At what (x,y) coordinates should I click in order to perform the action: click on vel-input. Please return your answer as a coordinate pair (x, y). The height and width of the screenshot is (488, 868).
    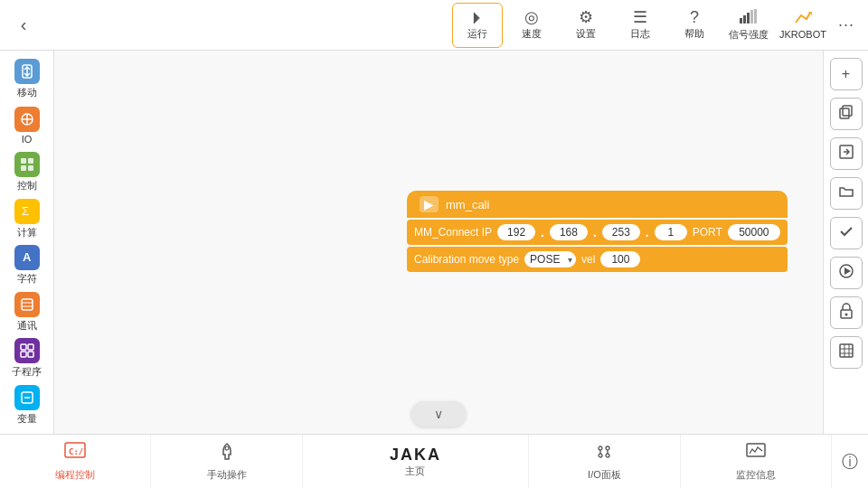
    Looking at the image, I should click on (620, 259).